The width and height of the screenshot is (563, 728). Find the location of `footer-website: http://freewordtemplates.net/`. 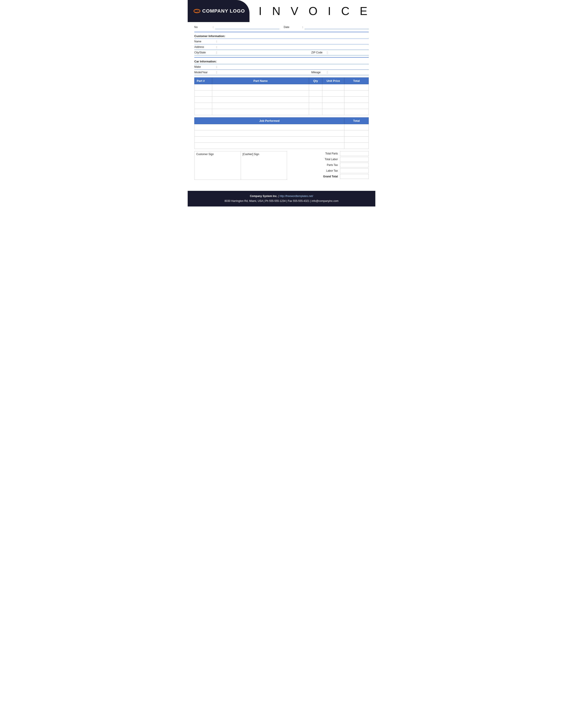

footer-website: http://freewordtemplates.net/ is located at coordinates (296, 196).